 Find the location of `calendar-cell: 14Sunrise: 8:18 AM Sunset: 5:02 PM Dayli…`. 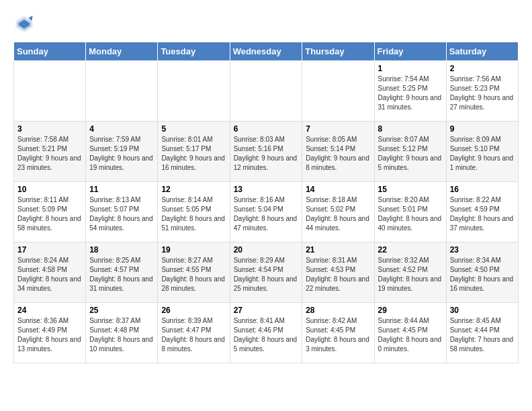

calendar-cell: 14Sunrise: 8:18 AM Sunset: 5:02 PM Dayli… is located at coordinates (339, 212).